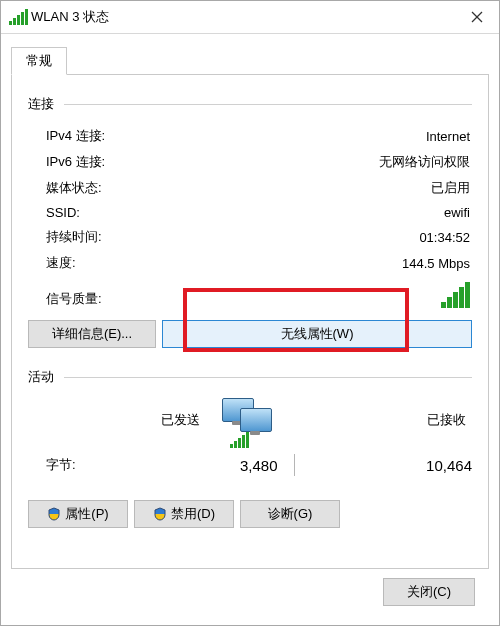  What do you see at coordinates (74, 299) in the screenshot?
I see `signal-label: 信号质量:` at bounding box center [74, 299].